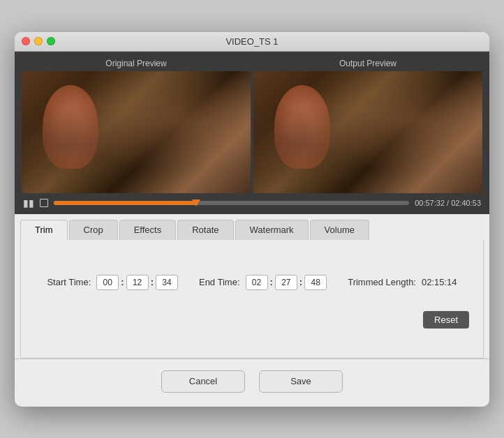  What do you see at coordinates (368, 133) in the screenshot?
I see `output-video-frame` at bounding box center [368, 133].